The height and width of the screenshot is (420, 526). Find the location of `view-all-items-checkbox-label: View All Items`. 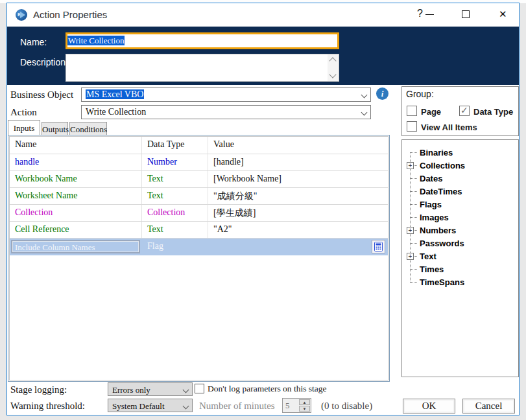

view-all-items-checkbox-label: View All Items is located at coordinates (449, 127).